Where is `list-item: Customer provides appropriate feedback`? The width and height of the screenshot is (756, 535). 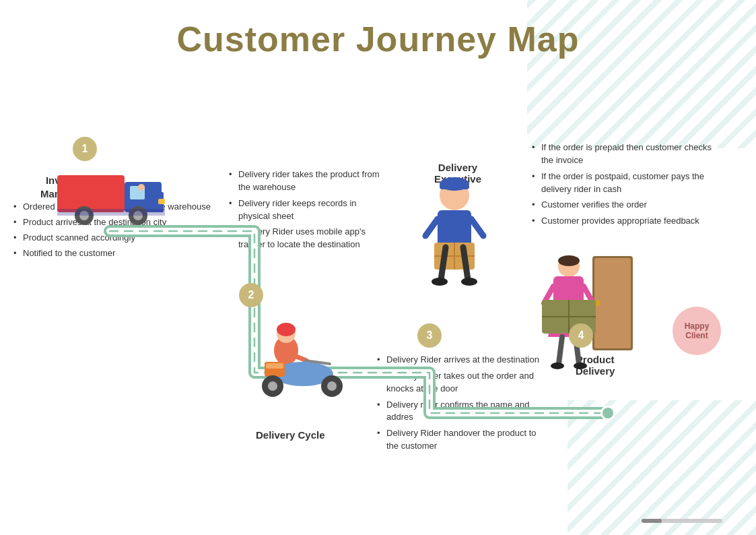
list-item: Customer provides appropriate feedback is located at coordinates (623, 221).